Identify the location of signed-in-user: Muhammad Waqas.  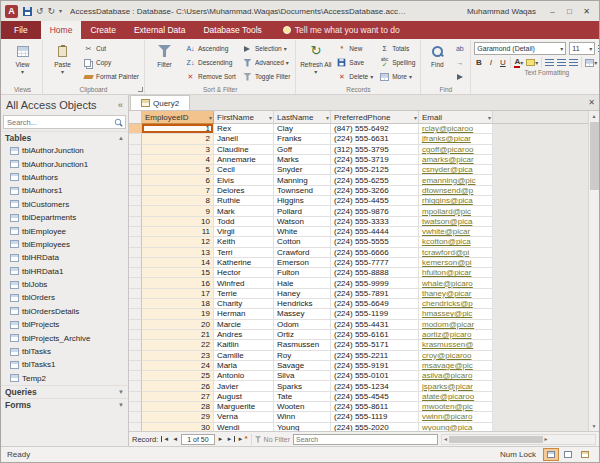
(502, 12).